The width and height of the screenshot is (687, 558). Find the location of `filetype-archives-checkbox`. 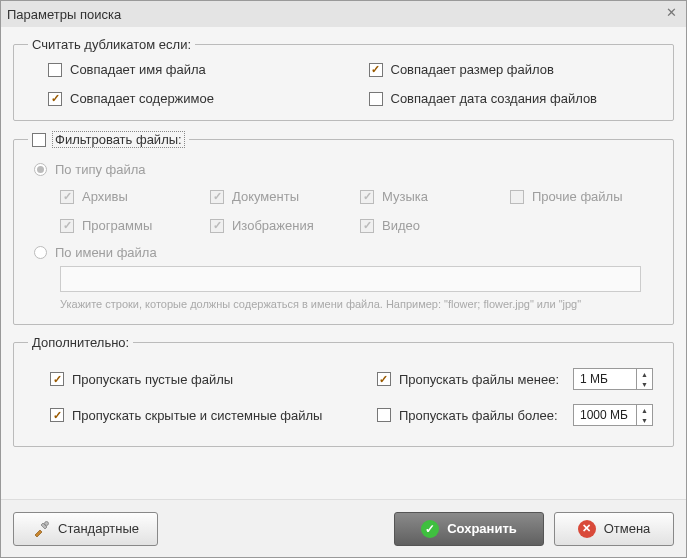

filetype-archives-checkbox is located at coordinates (67, 197).